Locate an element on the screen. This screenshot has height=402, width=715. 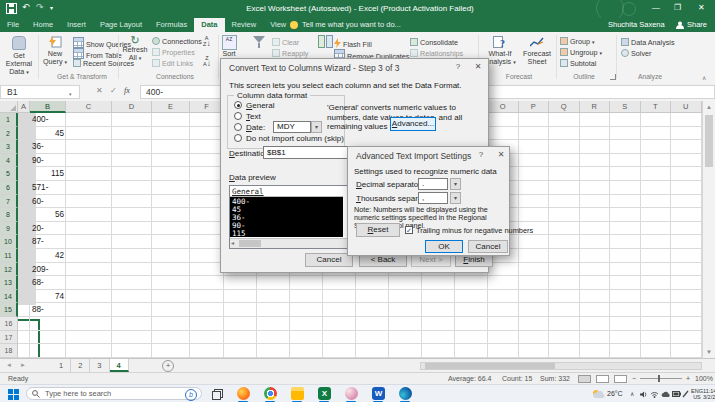
radio-general-label: General is located at coordinates (260, 106).